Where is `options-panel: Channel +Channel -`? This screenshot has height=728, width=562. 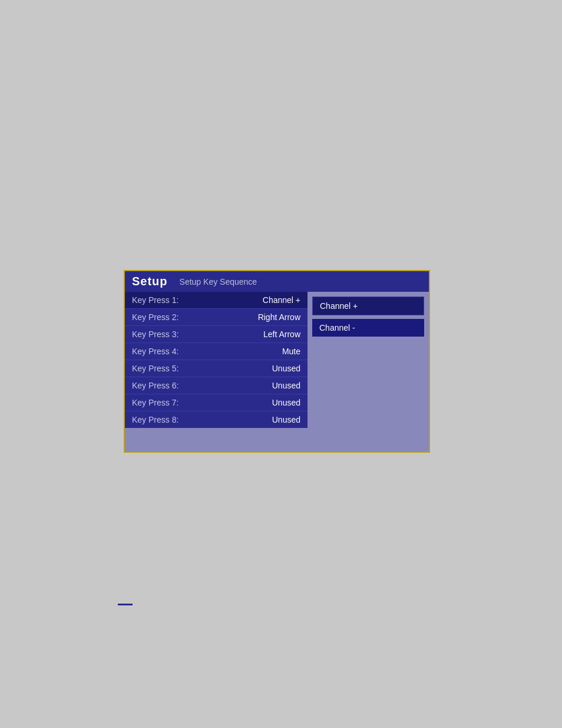 options-panel: Channel +Channel - is located at coordinates (368, 360).